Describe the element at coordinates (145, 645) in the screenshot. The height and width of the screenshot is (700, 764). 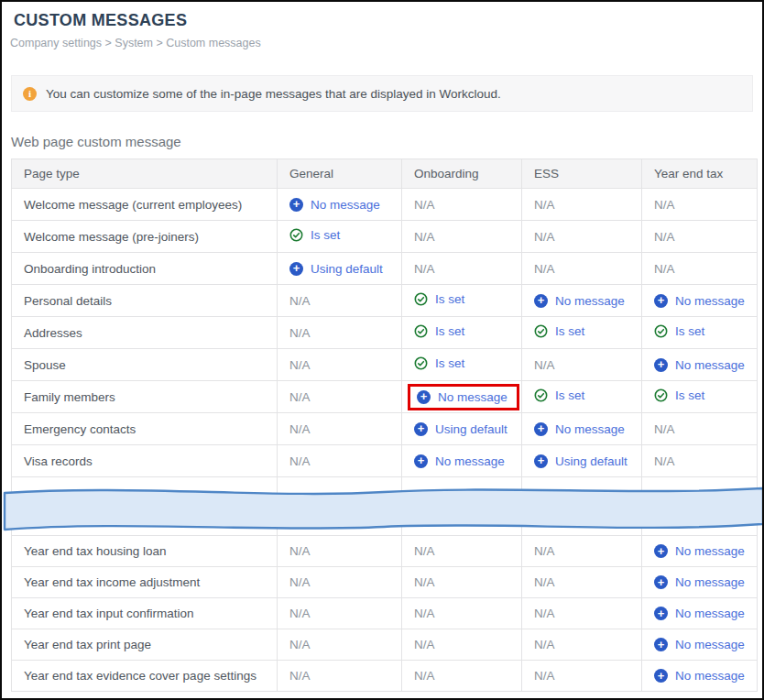
I see `page-type-cell: Year end tax print page` at that location.